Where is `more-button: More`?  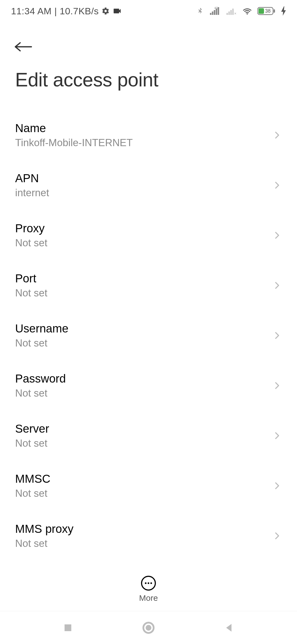
more-button: More is located at coordinates (148, 589).